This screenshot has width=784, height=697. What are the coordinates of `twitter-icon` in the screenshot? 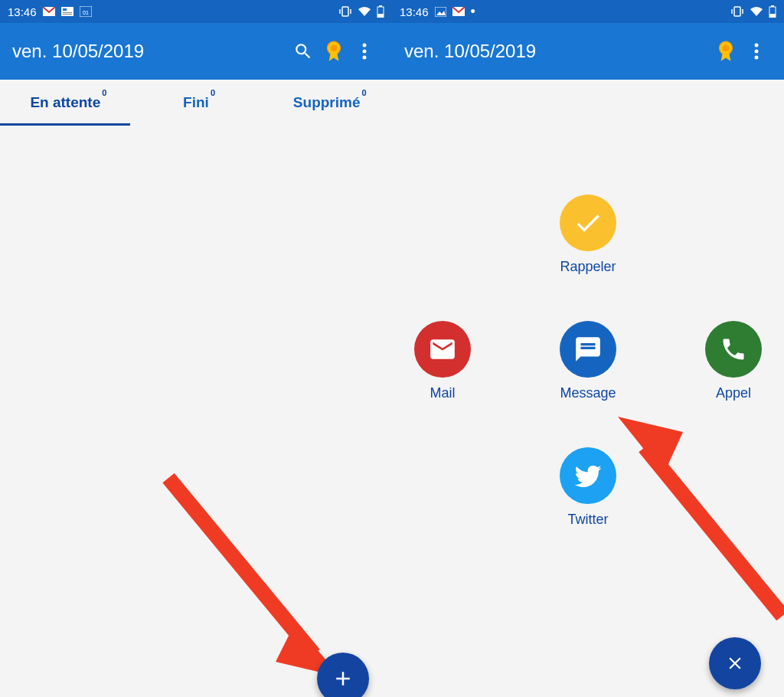 It's located at (588, 476).